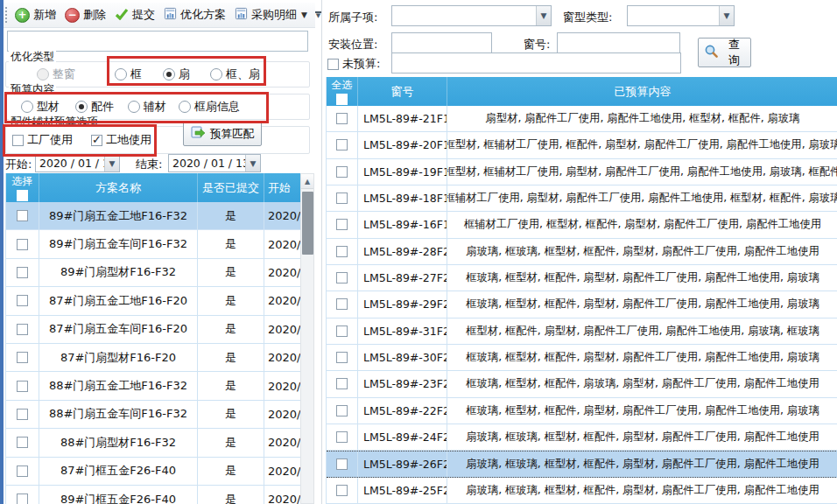  What do you see at coordinates (581, 225) in the screenshot?
I see `budget-row: LM5L-89#-16F15框辅材工厂使用, 框型材, 框配件, 扇型材, 扇配…` at bounding box center [581, 225].